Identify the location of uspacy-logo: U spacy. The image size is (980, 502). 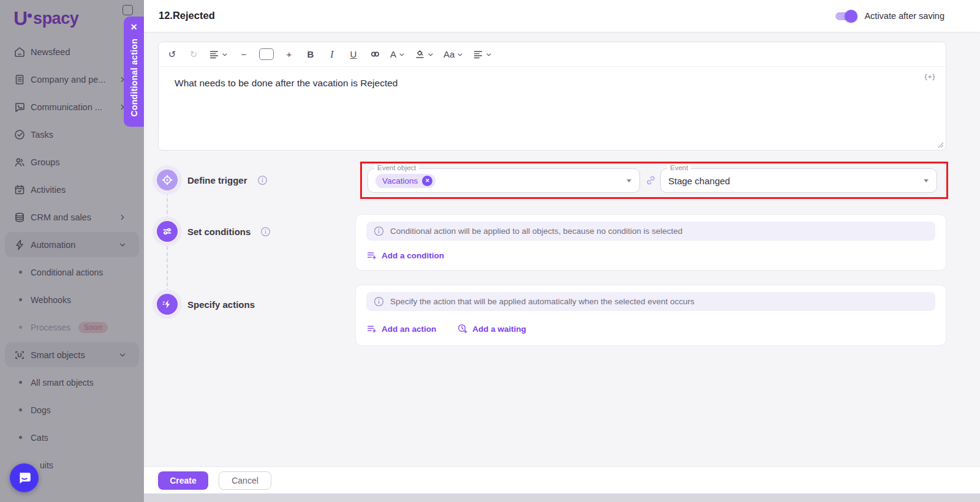
(46, 18).